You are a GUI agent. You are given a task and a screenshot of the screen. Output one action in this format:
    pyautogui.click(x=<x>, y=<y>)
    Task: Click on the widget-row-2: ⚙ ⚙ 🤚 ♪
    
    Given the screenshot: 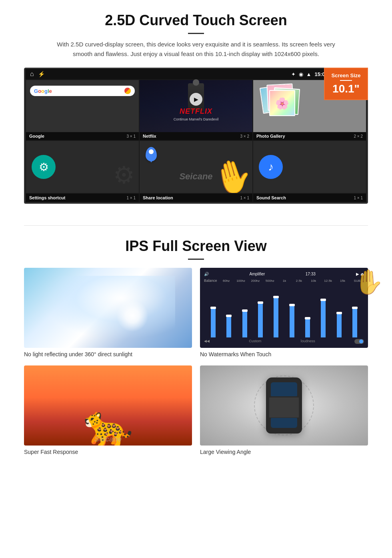 What is the action you would take?
    pyautogui.click(x=196, y=167)
    